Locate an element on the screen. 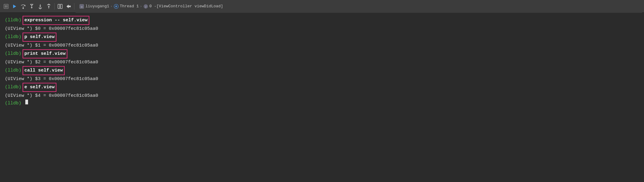 Image resolution: width=644 pixels, height=182 pixels. step-out-down-button is located at coordinates (40, 6).